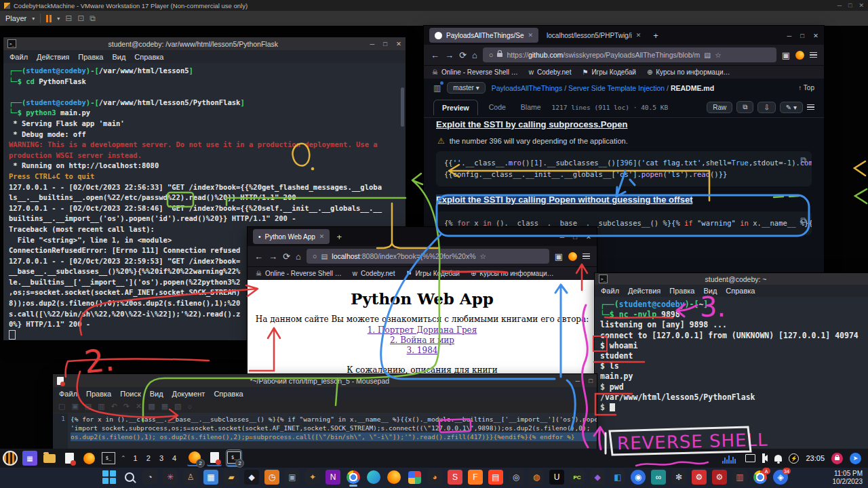  Describe the element at coordinates (149, 57) in the screenshot. I see `menu-item-4: Справка` at that location.